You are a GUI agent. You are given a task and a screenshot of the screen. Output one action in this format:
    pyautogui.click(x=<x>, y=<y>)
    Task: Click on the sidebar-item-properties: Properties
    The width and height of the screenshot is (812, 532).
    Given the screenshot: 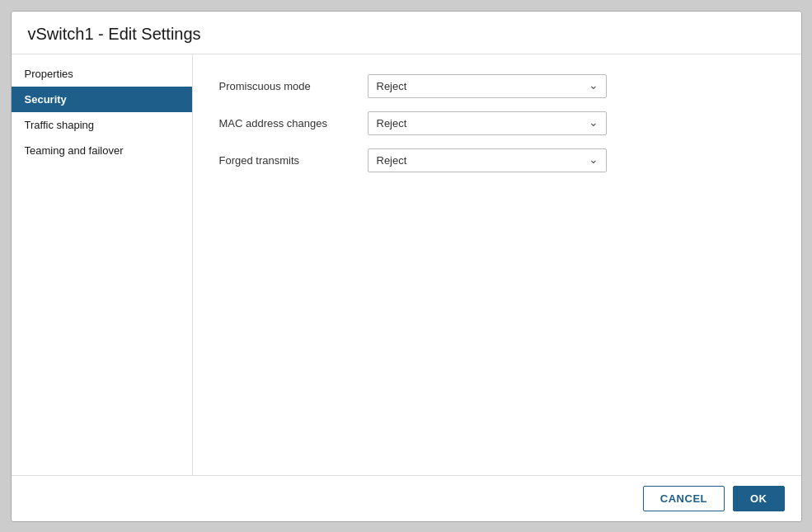 What is the action you would take?
    pyautogui.click(x=102, y=74)
    